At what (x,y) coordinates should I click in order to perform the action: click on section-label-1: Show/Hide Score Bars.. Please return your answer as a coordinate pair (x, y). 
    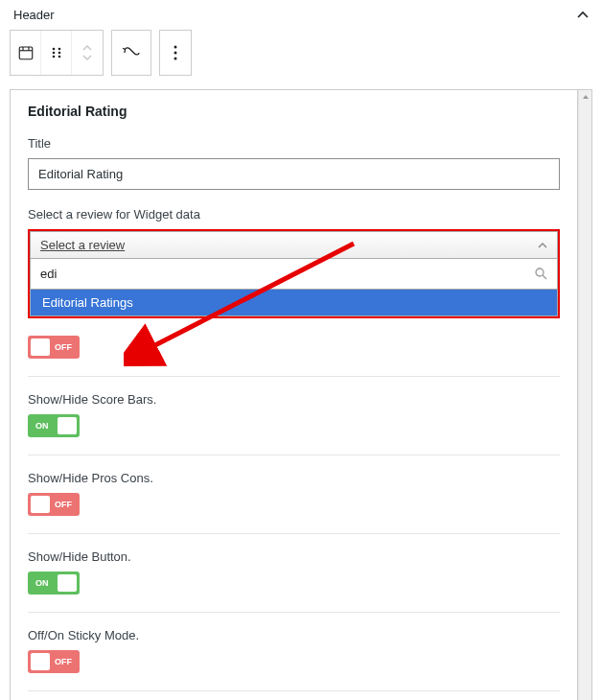
    Looking at the image, I should click on (293, 399).